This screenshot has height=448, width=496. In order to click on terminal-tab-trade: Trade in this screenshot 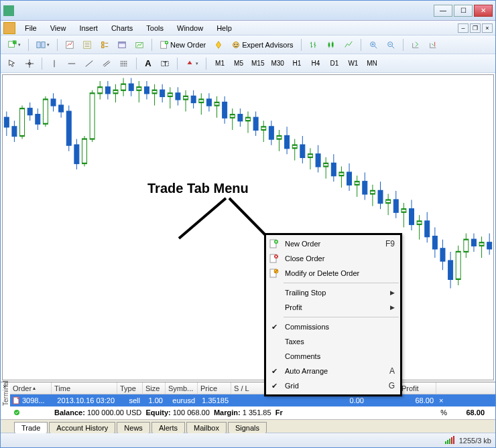, I will do `click(31, 427)`.